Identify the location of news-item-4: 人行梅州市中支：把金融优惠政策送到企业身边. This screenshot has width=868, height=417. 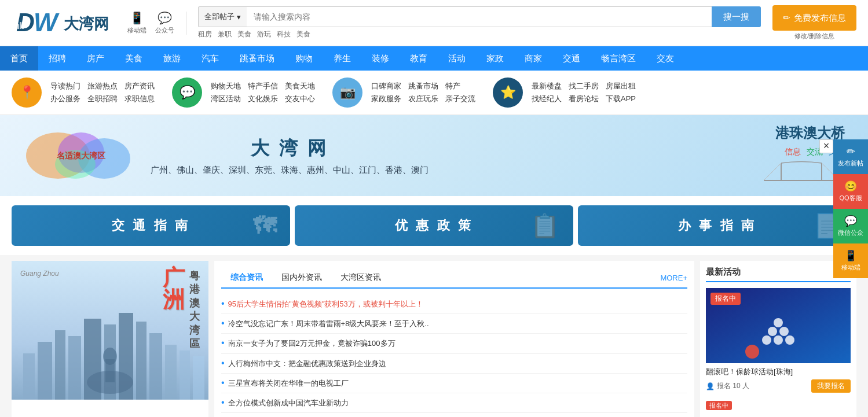
(454, 364).